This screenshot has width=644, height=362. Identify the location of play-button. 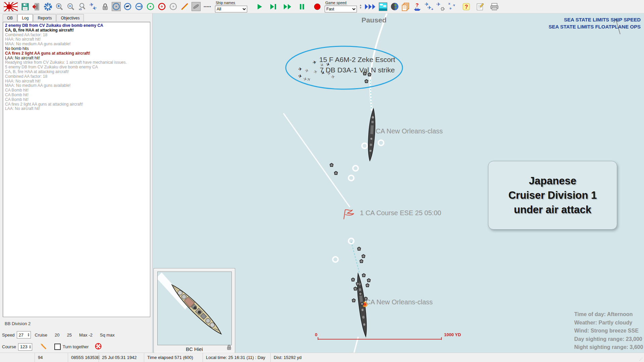
(260, 7).